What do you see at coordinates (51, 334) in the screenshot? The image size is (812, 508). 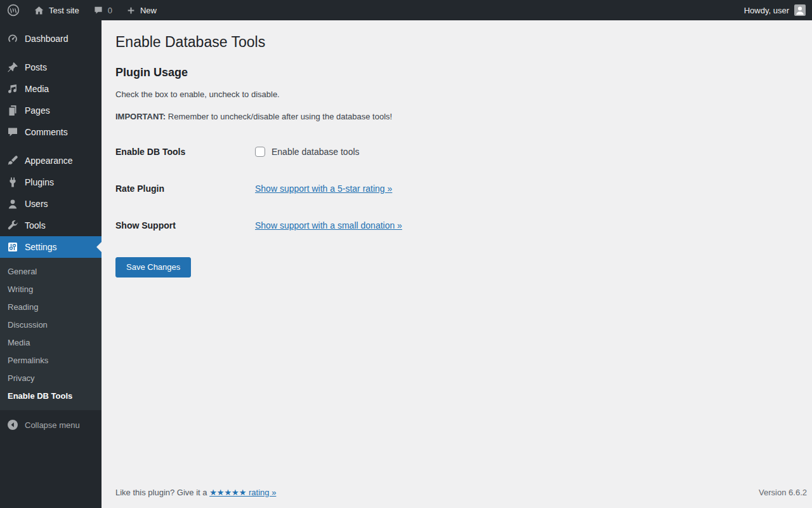 I see `settings-submenu: General Writing Reading Discussion Media…` at bounding box center [51, 334].